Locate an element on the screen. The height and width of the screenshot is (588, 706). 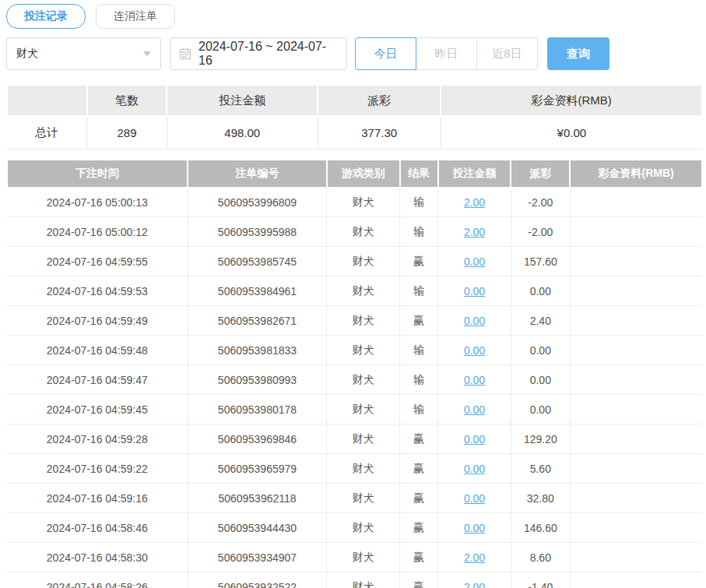
summary-total-amount: 498.00 is located at coordinates (242, 132).